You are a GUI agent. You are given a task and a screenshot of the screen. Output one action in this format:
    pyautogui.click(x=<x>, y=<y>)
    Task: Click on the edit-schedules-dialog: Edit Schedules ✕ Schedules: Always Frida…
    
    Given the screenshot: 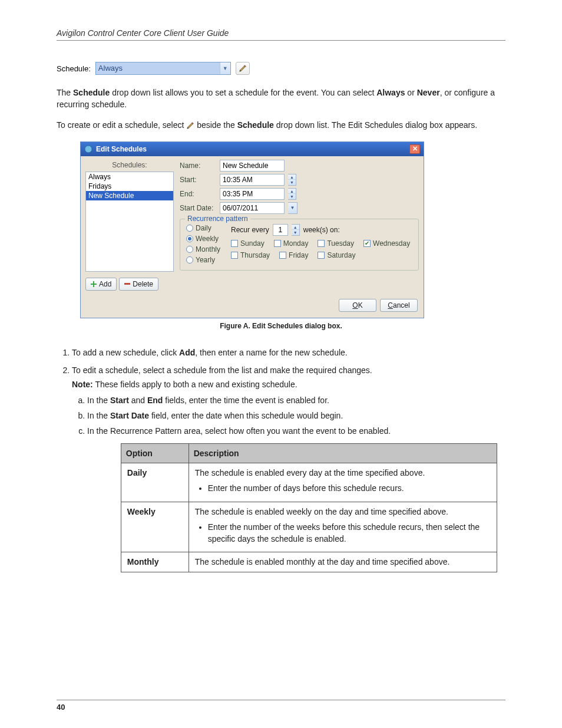 What is the action you would take?
    pyautogui.click(x=252, y=230)
    